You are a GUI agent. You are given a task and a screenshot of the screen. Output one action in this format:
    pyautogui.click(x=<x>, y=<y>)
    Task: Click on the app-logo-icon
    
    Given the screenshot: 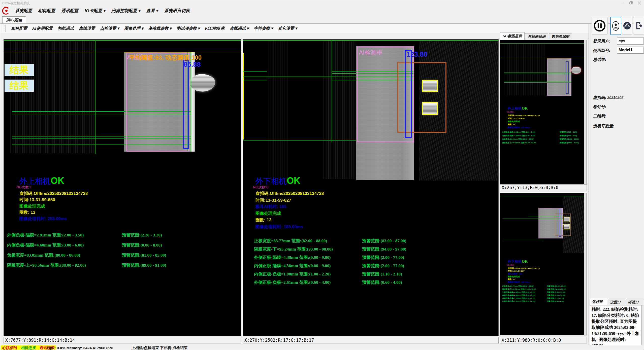 What is the action you would take?
    pyautogui.click(x=6, y=11)
    